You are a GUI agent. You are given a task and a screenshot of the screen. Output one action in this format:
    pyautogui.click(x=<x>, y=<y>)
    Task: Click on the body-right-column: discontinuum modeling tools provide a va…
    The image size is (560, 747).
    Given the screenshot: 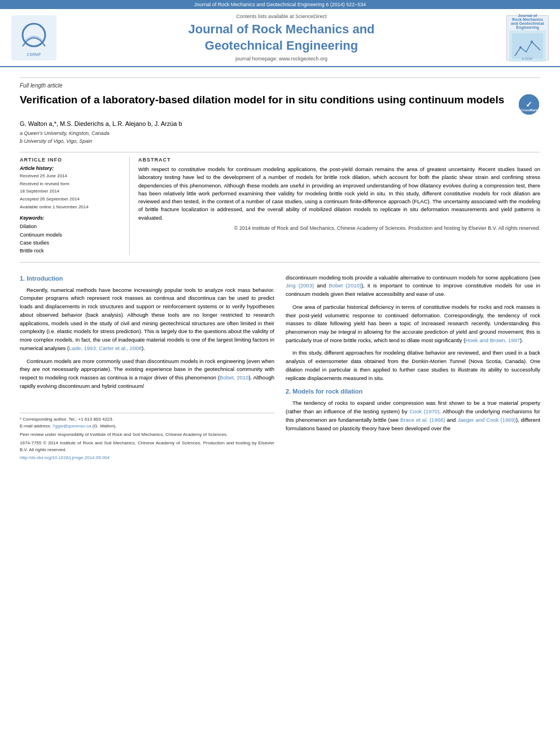 What is the action you would take?
    pyautogui.click(x=413, y=368)
    